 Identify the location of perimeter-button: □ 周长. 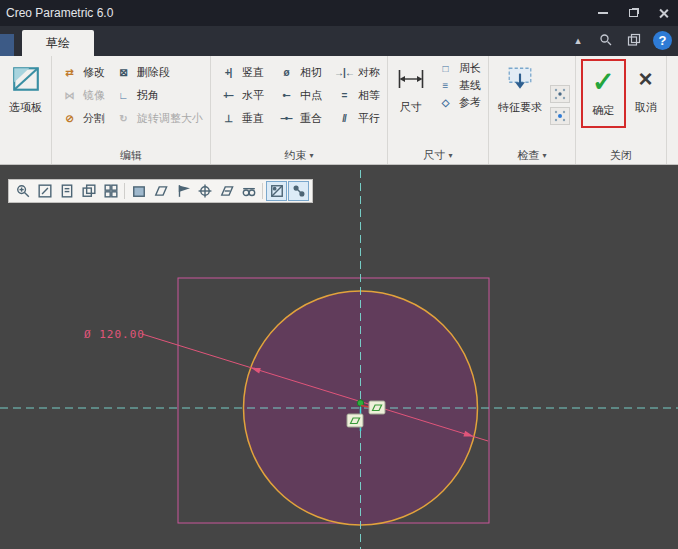
(458, 68).